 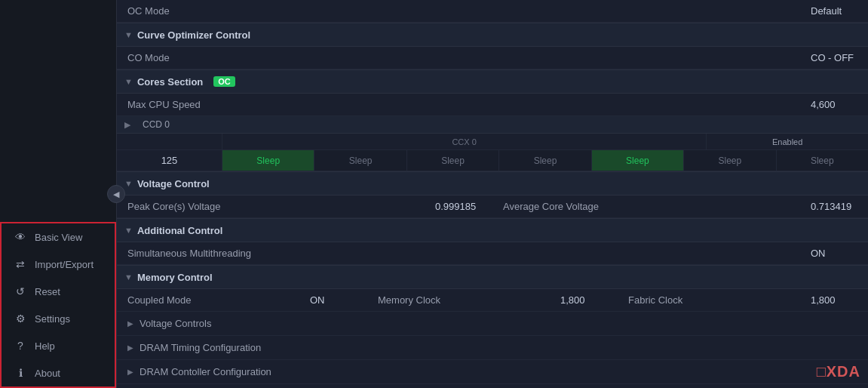 I want to click on ccx-label: CCX 0, so click(x=465, y=142).